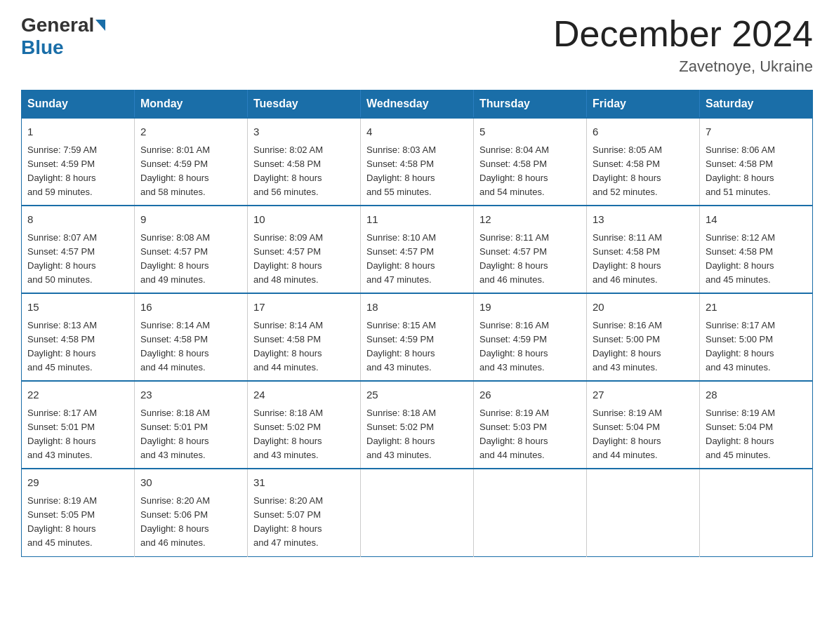  Describe the element at coordinates (417, 337) in the screenshot. I see `calendar-week-row: 15Sunrise: 8:13 AMSunset: 4:58 PMDayligh…` at that location.